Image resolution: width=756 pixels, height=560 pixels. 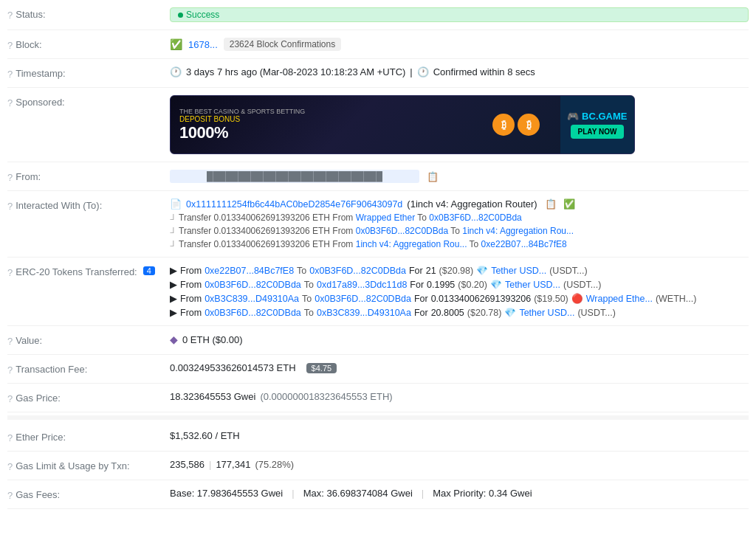 I want to click on status-row: ? Status: Success, so click(x=378, y=15).